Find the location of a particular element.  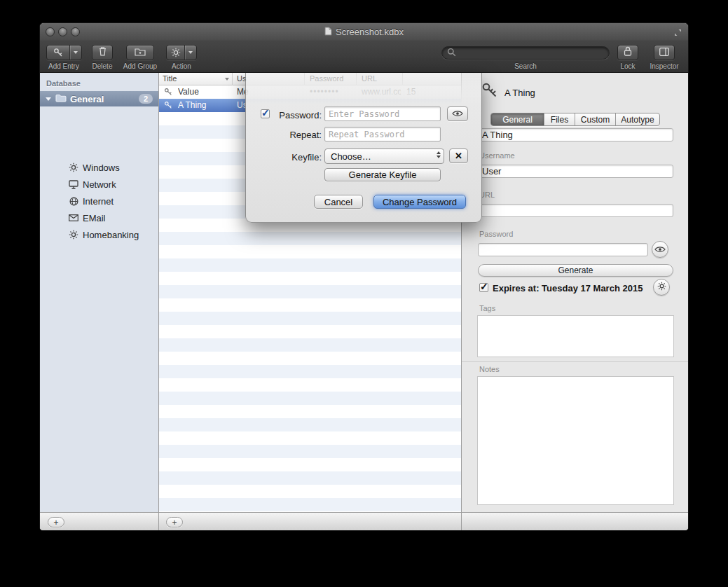

sidebar-header: Database is located at coordinates (63, 83).